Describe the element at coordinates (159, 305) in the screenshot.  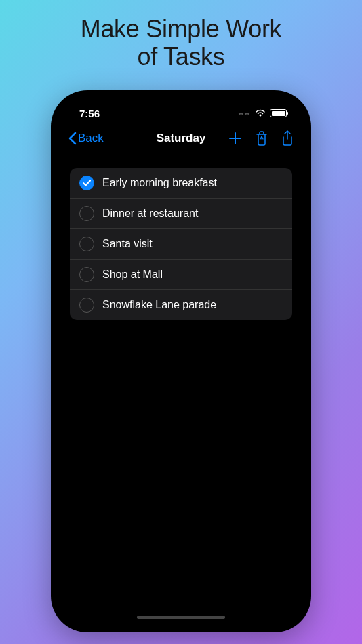
I see `task-label: Snowflake Lane parade` at that location.